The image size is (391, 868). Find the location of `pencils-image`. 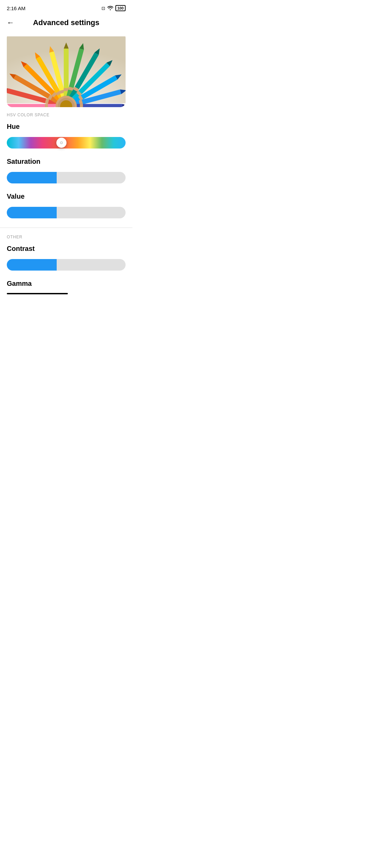

pencils-image is located at coordinates (66, 70).